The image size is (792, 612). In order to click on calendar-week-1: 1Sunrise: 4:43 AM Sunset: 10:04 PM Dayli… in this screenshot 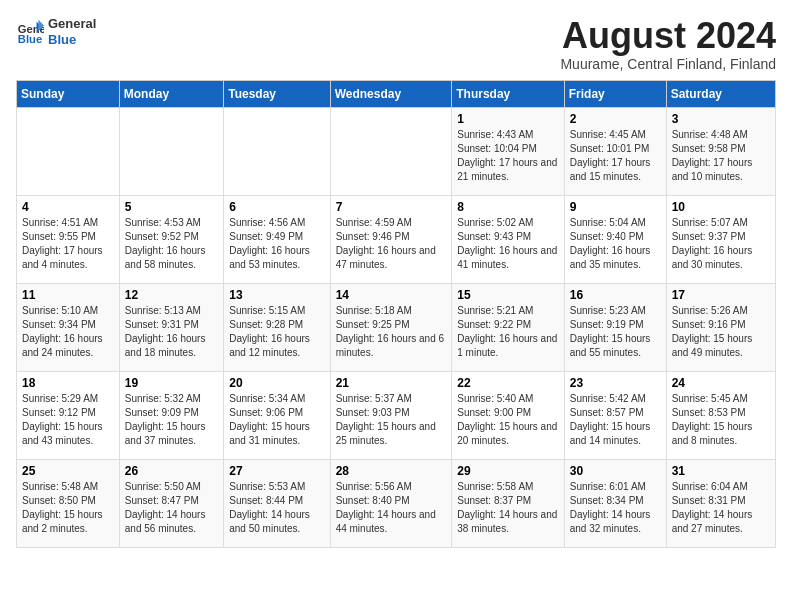, I will do `click(396, 151)`.